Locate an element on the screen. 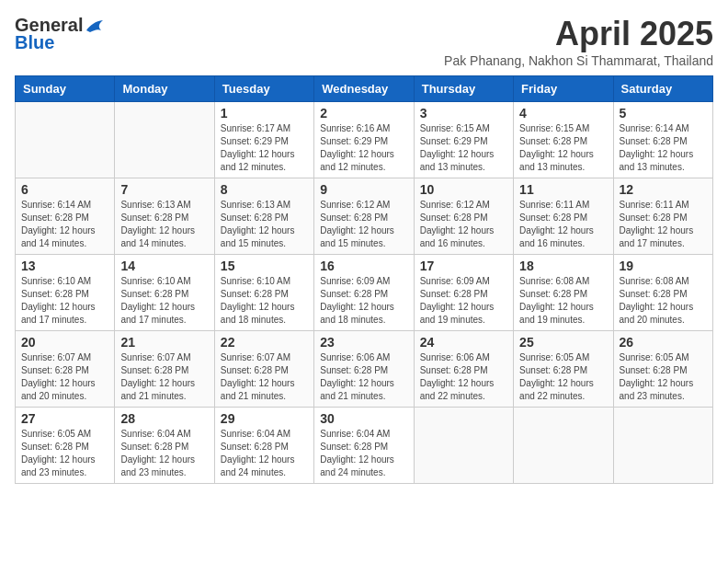  calendar-cell: 19Sunrise: 6:08 AM Sunset: 6:28 PM Dayli… is located at coordinates (663, 293).